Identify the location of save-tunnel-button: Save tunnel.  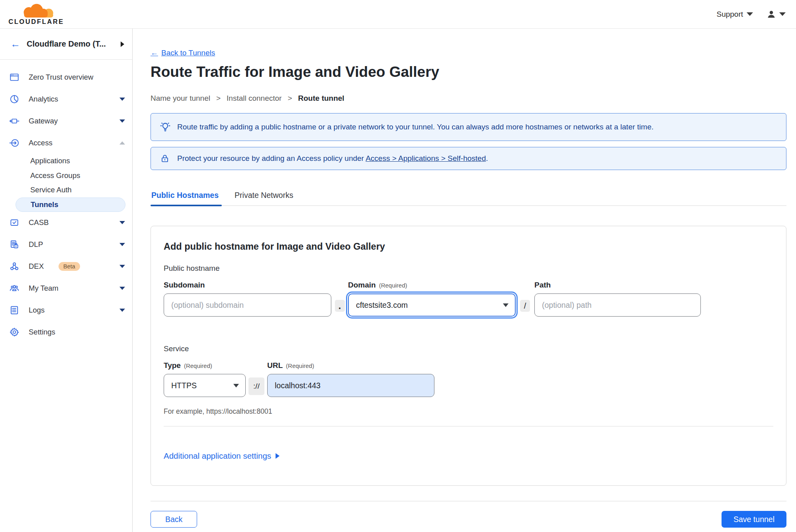
(754, 519).